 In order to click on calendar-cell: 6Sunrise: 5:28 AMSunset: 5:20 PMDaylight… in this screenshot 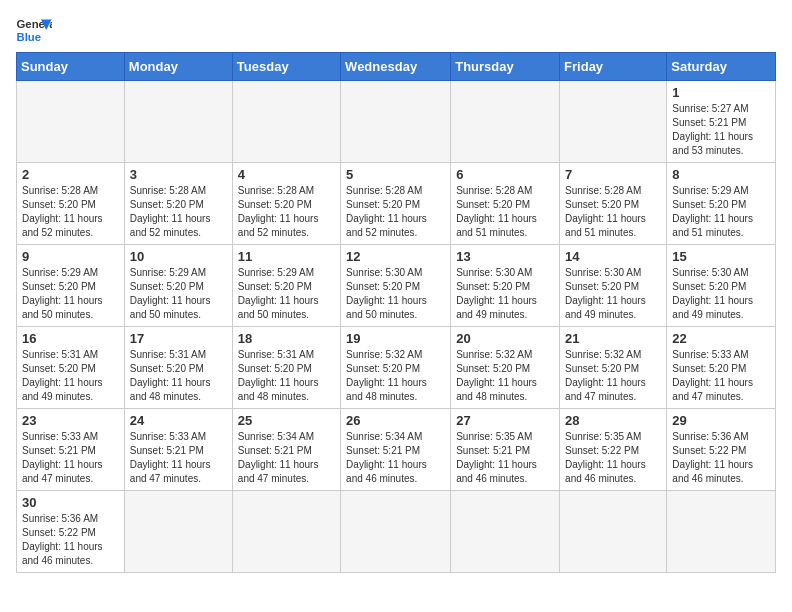, I will do `click(506, 204)`.